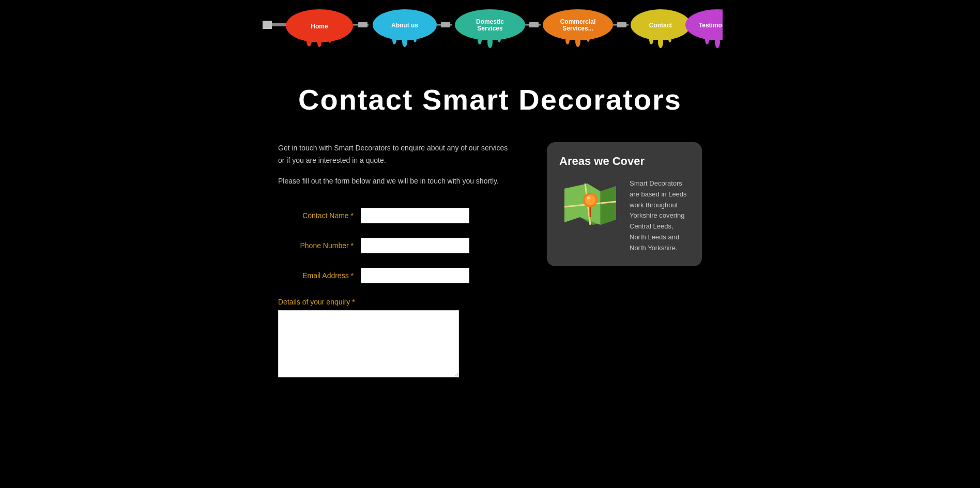  What do you see at coordinates (397, 338) in the screenshot?
I see `enquiry-row: Details of your enquiry *` at bounding box center [397, 338].